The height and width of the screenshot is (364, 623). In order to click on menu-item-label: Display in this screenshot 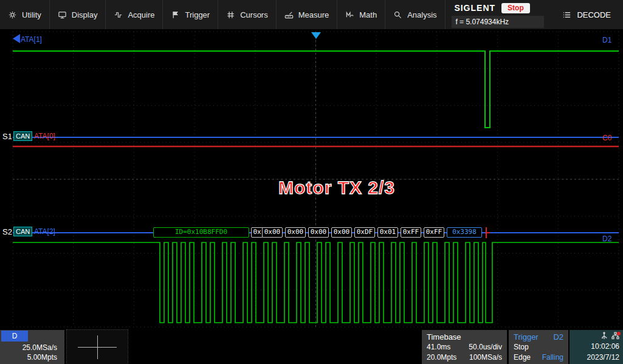, I will do `click(85, 15)`.